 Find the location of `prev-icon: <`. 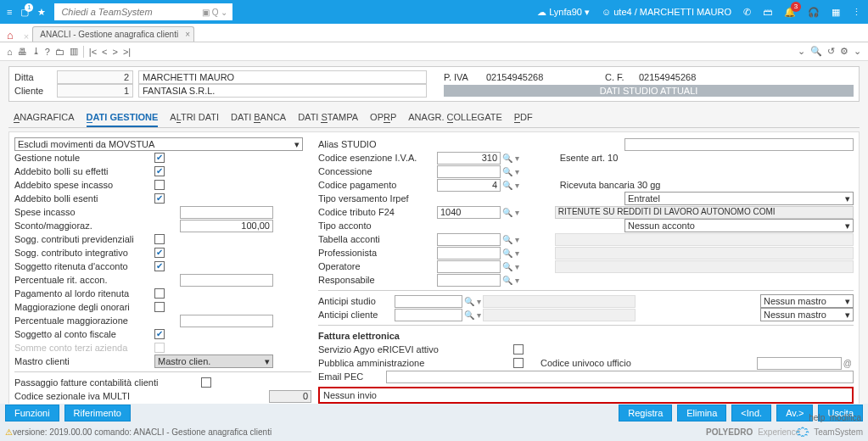

prev-icon: < is located at coordinates (104, 52).